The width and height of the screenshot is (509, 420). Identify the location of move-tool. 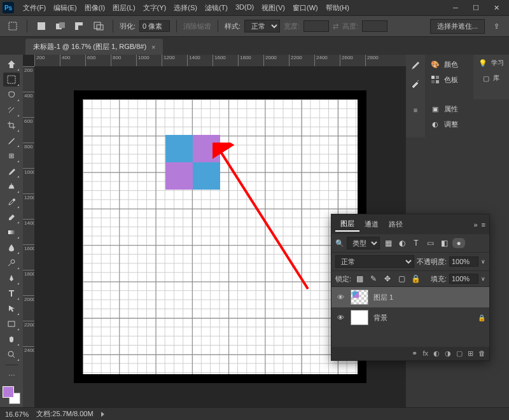
(11, 64).